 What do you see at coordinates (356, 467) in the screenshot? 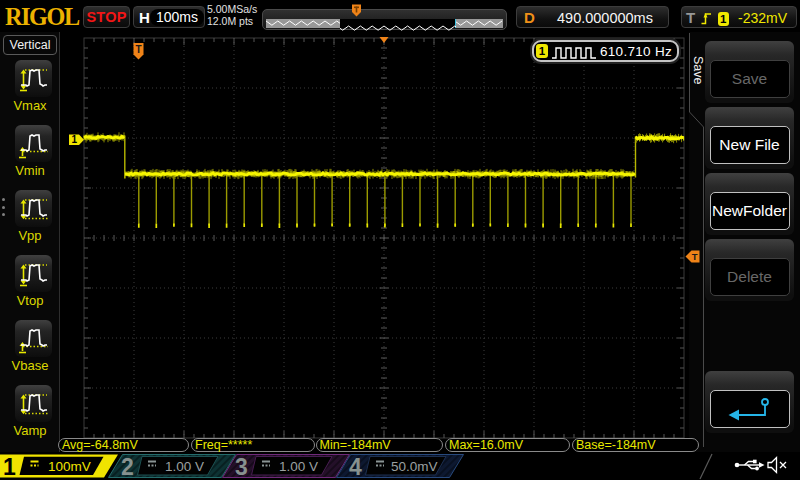
I see `svg-text: 4` at bounding box center [356, 467].